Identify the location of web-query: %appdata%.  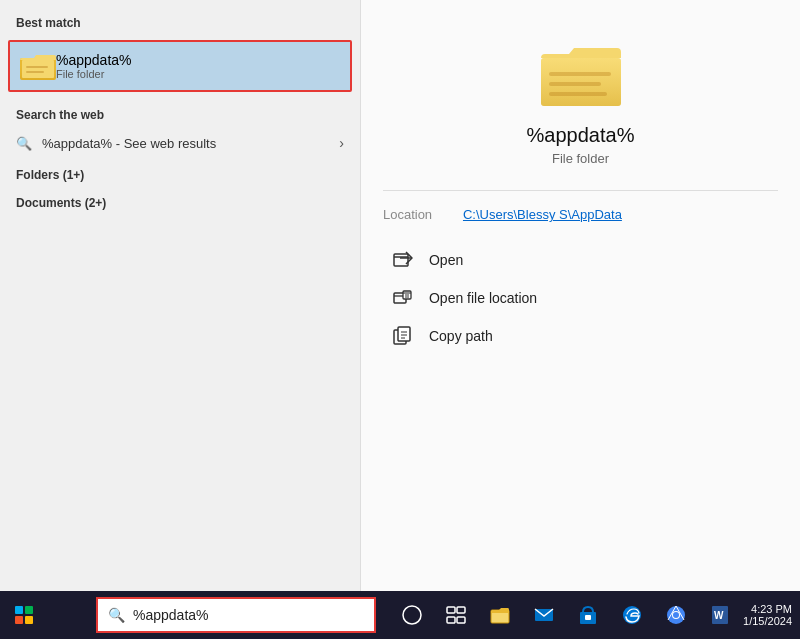
(77, 144).